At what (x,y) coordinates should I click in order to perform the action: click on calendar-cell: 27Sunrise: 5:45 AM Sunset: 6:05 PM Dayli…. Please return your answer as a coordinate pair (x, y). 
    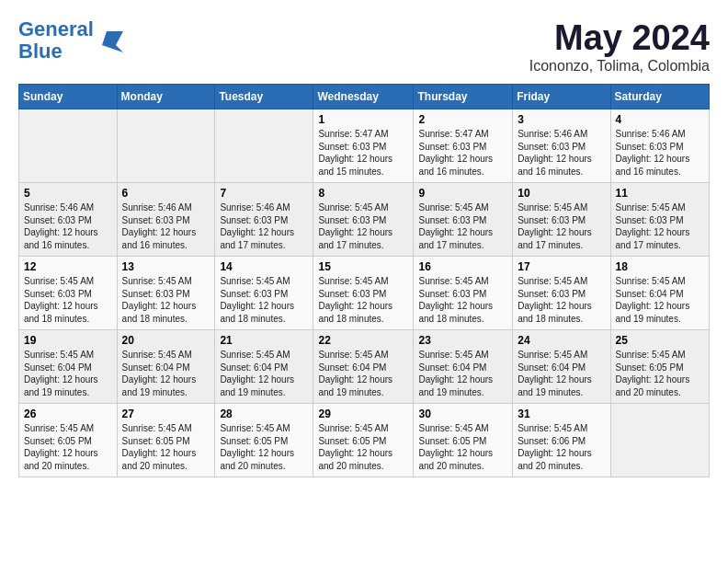
    Looking at the image, I should click on (165, 441).